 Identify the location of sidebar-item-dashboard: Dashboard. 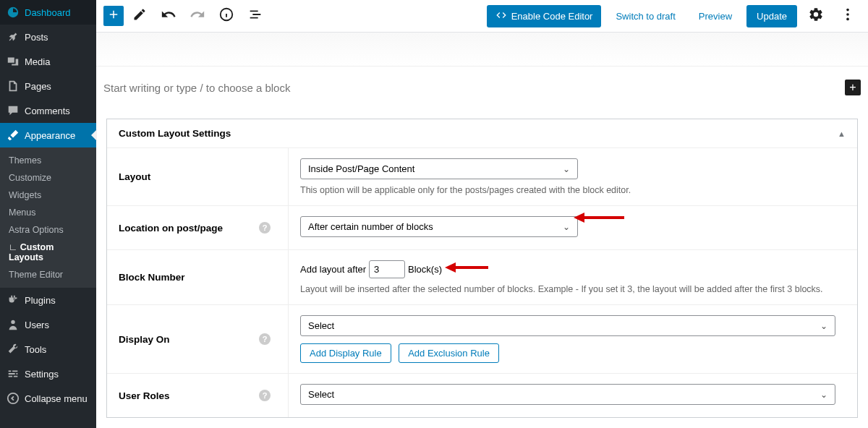
(48, 12).